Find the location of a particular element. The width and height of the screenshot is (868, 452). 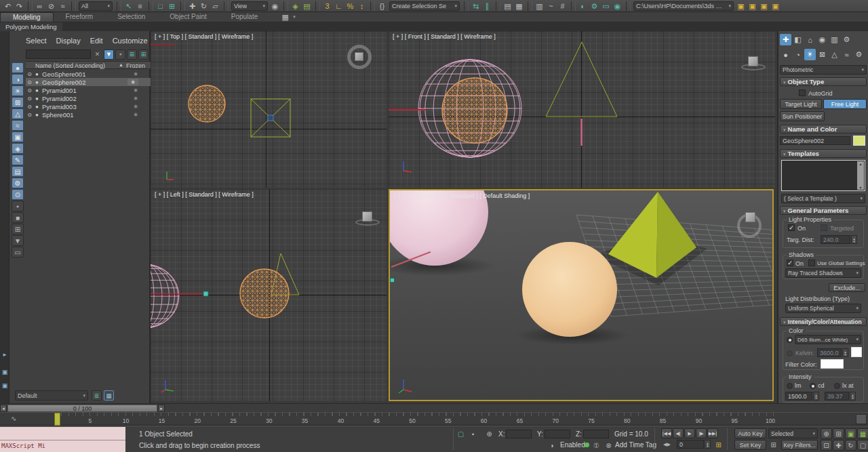

menu-select: Select is located at coordinates (37, 41).